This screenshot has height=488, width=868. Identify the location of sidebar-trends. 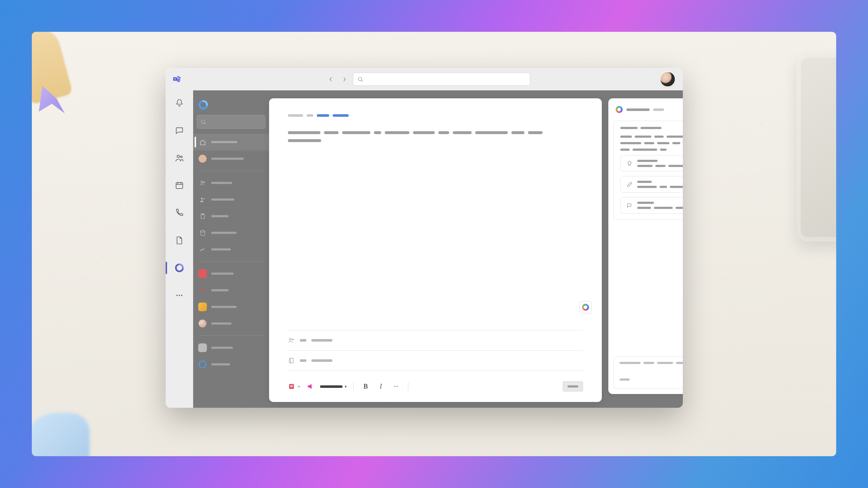
(231, 249).